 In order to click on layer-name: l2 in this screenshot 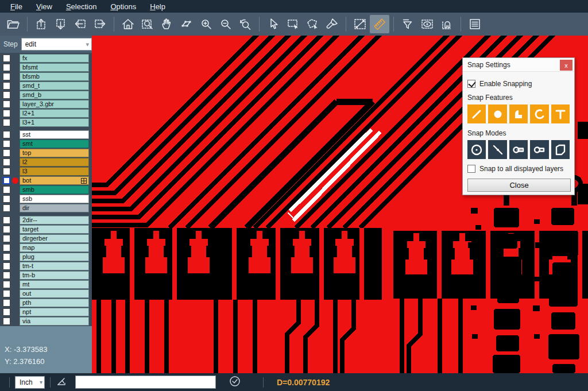, I will do `click(54, 162)`.